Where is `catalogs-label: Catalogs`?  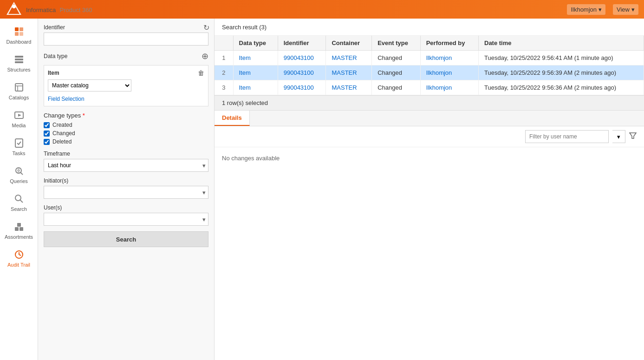 catalogs-label: Catalogs is located at coordinates (19, 98).